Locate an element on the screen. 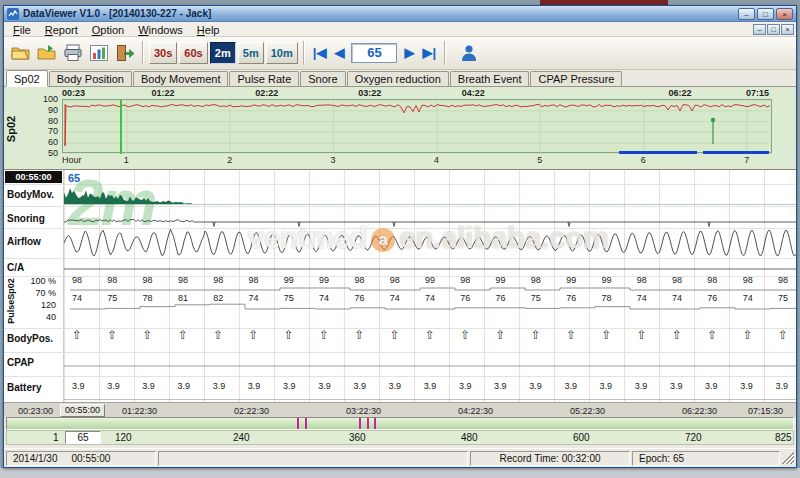 The height and width of the screenshot is (478, 800). interval-button-30s: 30s is located at coordinates (163, 53).